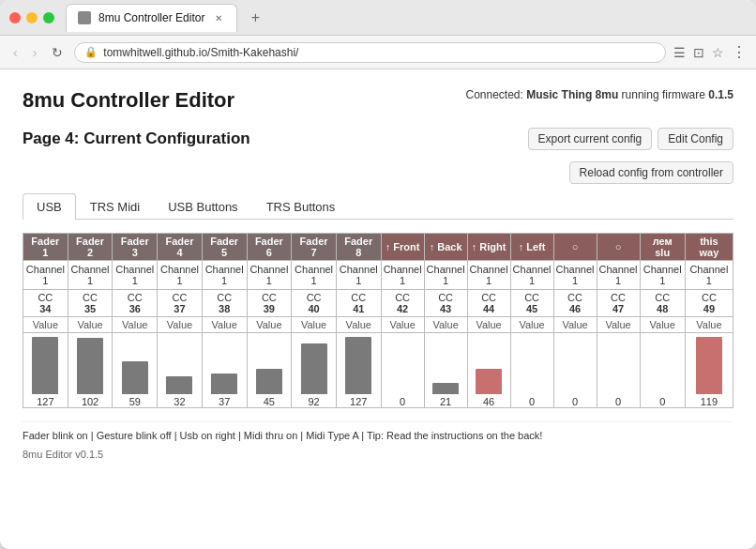 This screenshot has height=549, width=756. What do you see at coordinates (575, 304) in the screenshot?
I see `cc-cell: CC46` at bounding box center [575, 304].